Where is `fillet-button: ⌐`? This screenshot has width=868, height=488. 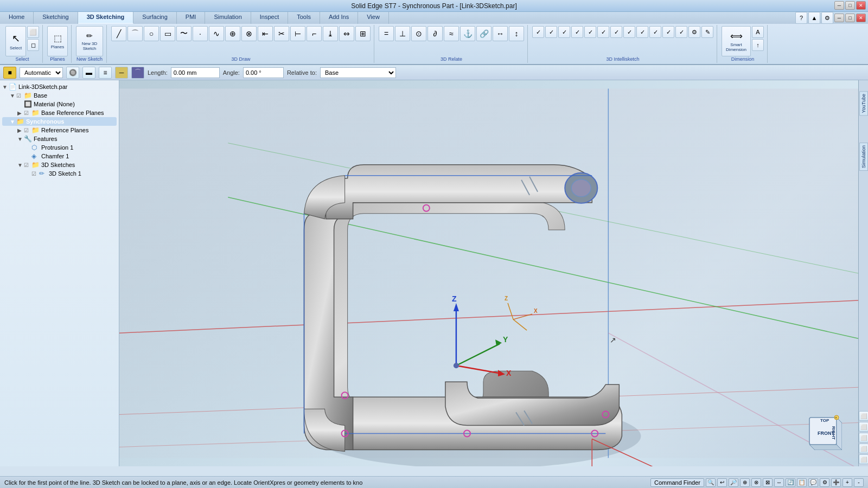
fillet-button: ⌐ is located at coordinates (314, 34).